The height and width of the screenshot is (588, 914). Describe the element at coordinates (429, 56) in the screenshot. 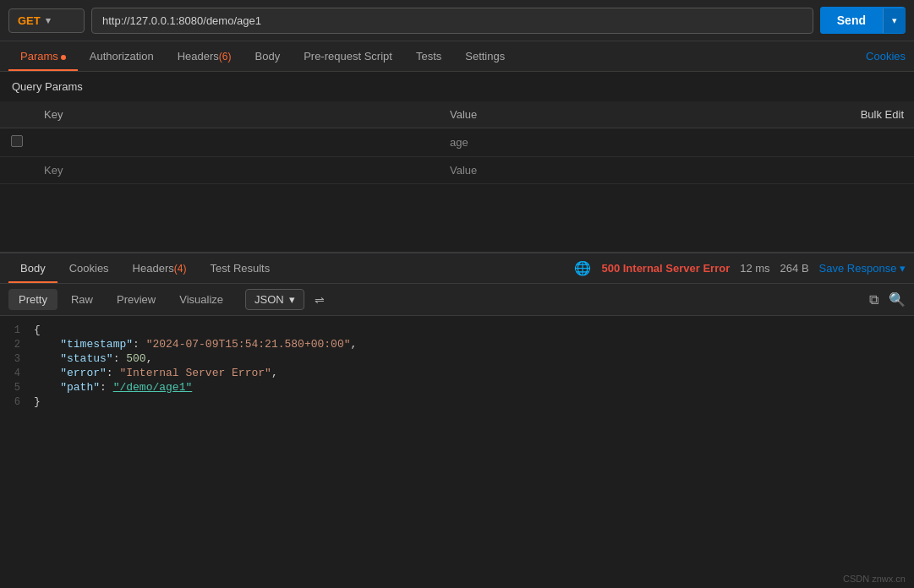

I see `tab-tests: Tests` at that location.